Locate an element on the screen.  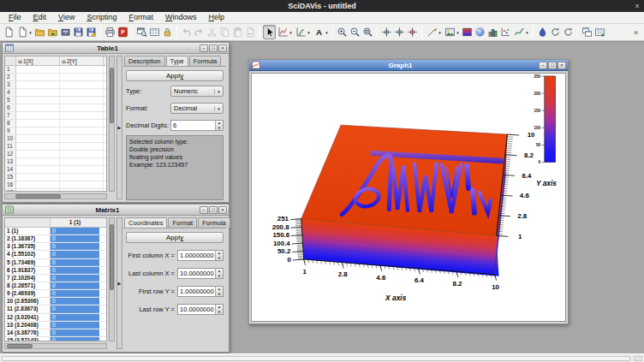
graph1-title-bar: Graph1 −□× is located at coordinates (408, 65).